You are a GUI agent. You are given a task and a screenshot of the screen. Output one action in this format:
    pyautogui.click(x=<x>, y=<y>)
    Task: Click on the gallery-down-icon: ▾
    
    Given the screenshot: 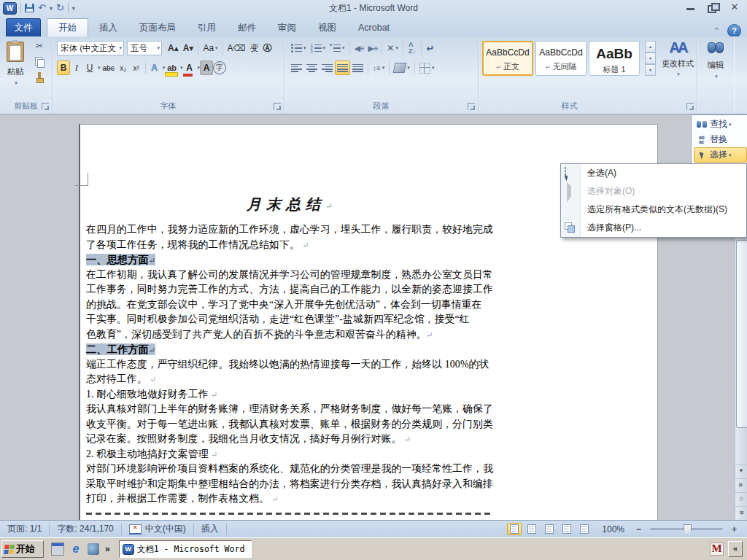 What is the action you would take?
    pyautogui.click(x=651, y=58)
    